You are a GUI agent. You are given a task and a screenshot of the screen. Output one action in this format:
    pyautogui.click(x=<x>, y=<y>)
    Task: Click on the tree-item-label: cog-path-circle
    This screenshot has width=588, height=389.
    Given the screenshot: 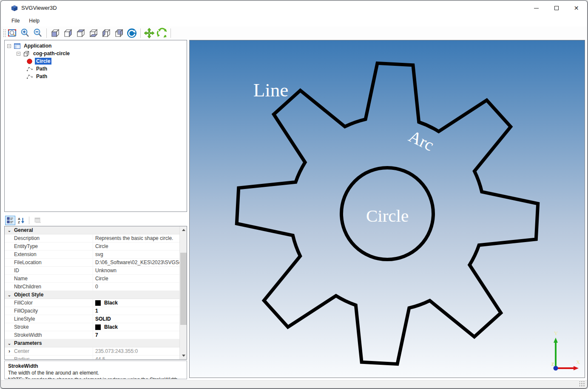 What is the action you would take?
    pyautogui.click(x=51, y=54)
    